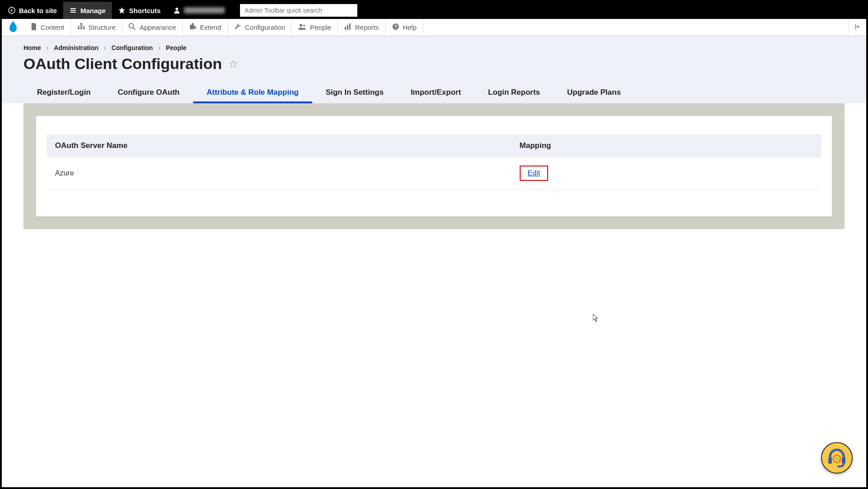 This screenshot has height=489, width=868. What do you see at coordinates (64, 93) in the screenshot?
I see `tab-register-login: Register/Login` at bounding box center [64, 93].